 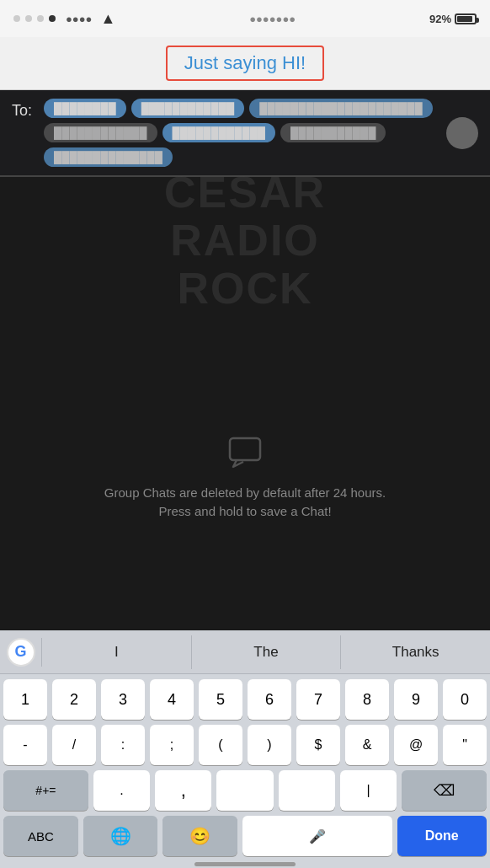 What do you see at coordinates (245, 63) in the screenshot?
I see `title-box: Just saying HI!` at bounding box center [245, 63].